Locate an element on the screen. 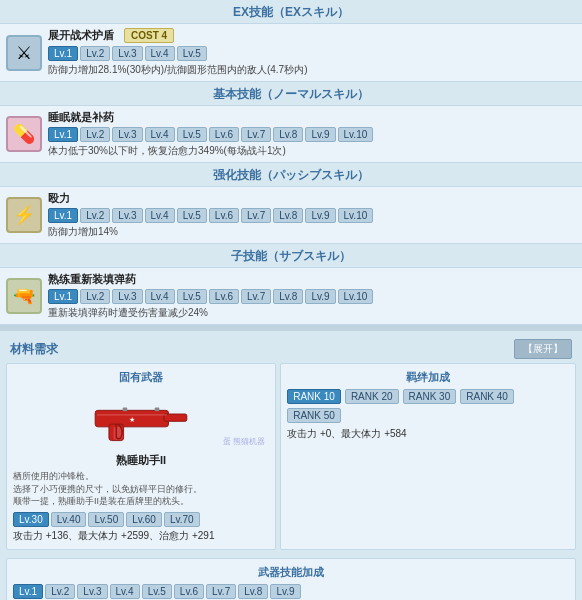  sub-lv-10: Lv.10 is located at coordinates (356, 296).